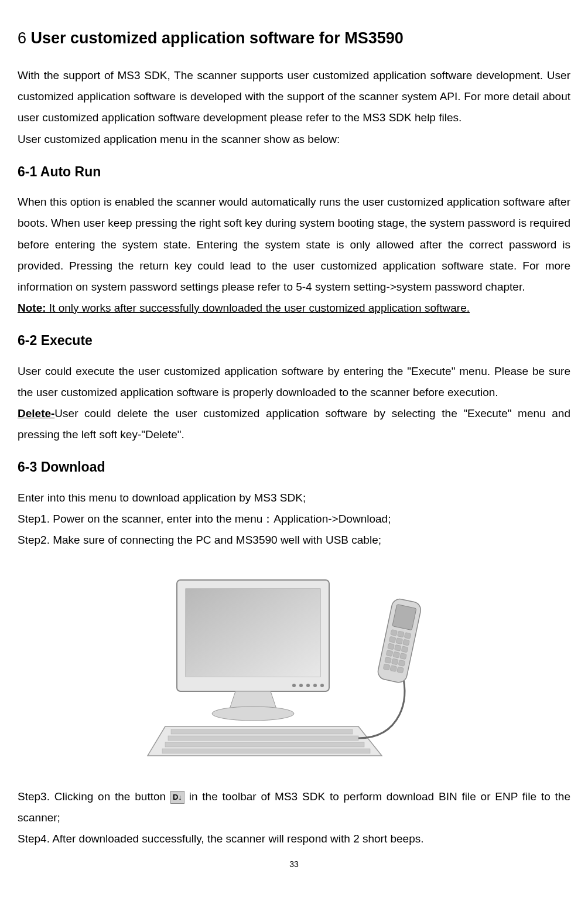  Describe the element at coordinates (294, 424) in the screenshot. I see `section-6-2-delete: Delete-User could delete the user custom…` at that location.